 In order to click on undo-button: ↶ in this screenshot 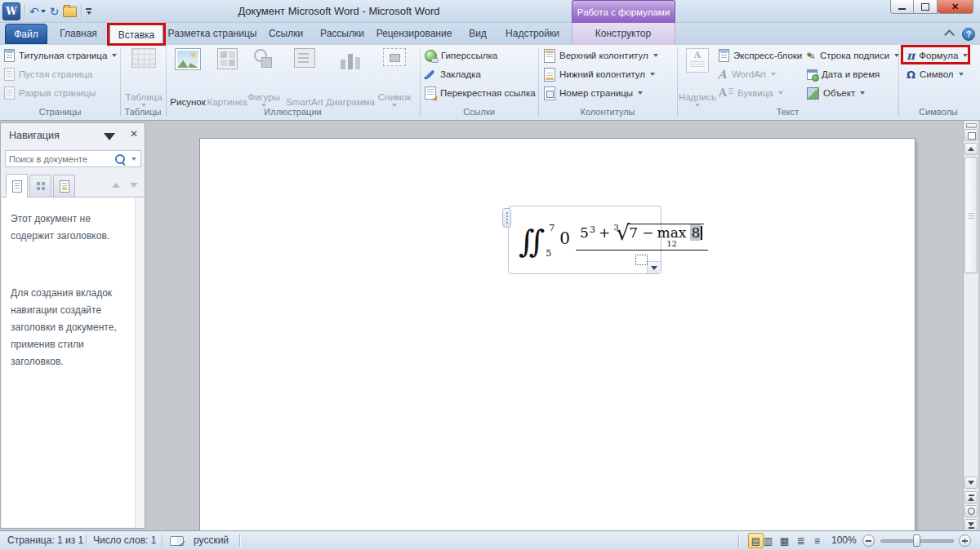, I will do `click(38, 11)`.